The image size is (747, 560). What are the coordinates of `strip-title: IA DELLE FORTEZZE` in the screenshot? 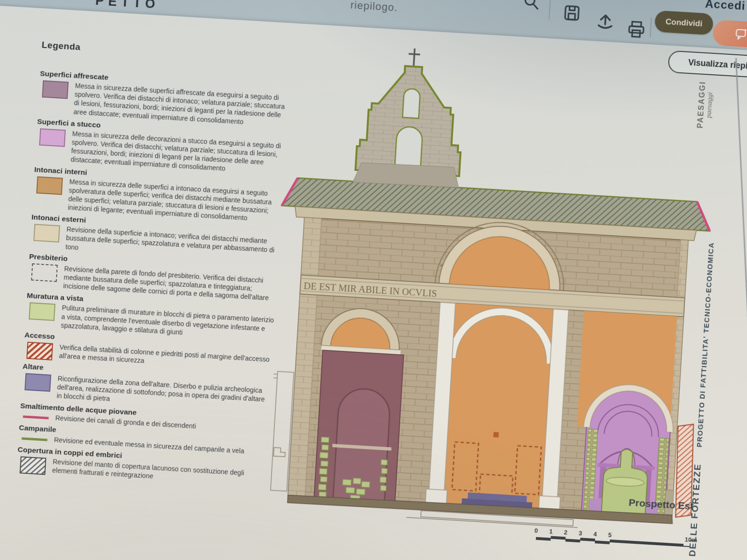 It's located at (695, 511).